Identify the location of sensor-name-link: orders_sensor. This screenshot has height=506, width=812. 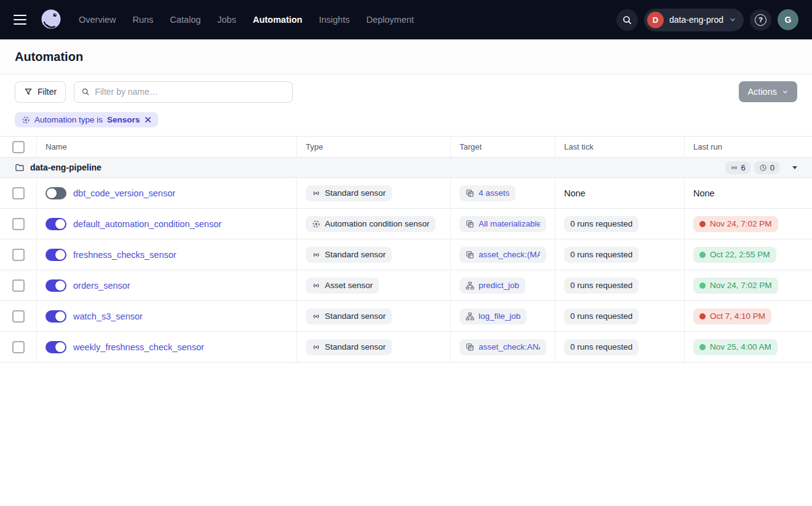
(102, 286).